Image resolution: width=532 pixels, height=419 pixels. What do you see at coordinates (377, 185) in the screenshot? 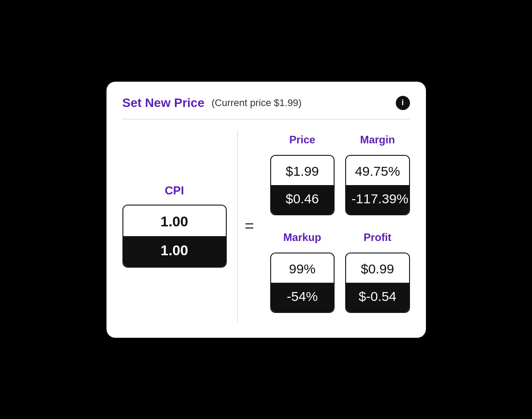
I see `margin-card: 49.75% -117.39%` at bounding box center [377, 185].